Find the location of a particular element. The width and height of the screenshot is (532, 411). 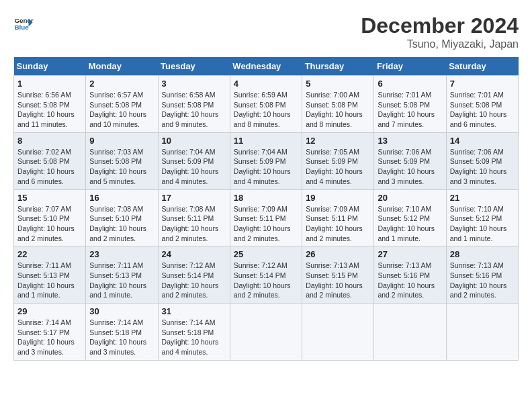

day-number: 20 is located at coordinates (410, 197).